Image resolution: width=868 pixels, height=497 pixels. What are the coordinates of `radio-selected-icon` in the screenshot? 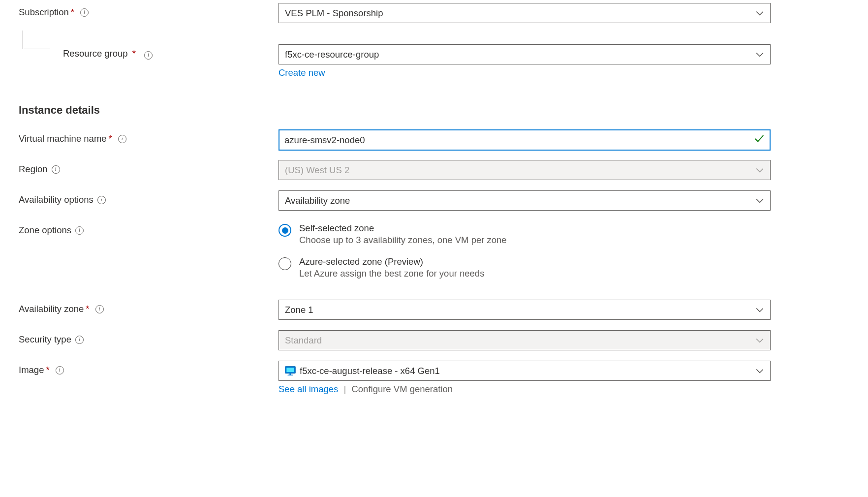 It's located at (285, 230).